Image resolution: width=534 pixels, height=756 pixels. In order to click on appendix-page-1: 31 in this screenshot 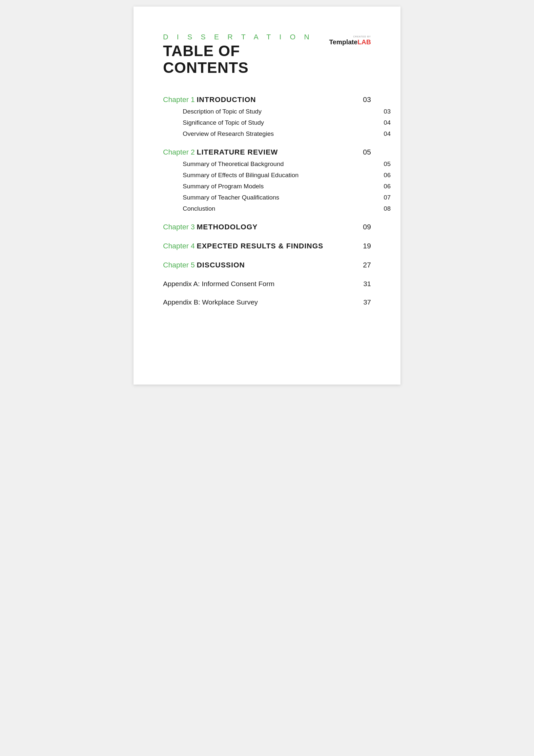, I will do `click(366, 284)`.